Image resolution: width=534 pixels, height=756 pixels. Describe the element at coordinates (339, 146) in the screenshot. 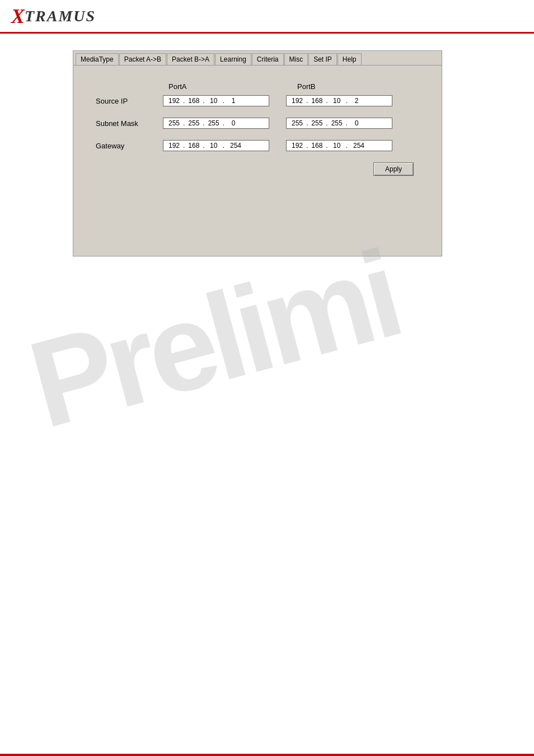

I see `port-b-gateway: . . .` at that location.